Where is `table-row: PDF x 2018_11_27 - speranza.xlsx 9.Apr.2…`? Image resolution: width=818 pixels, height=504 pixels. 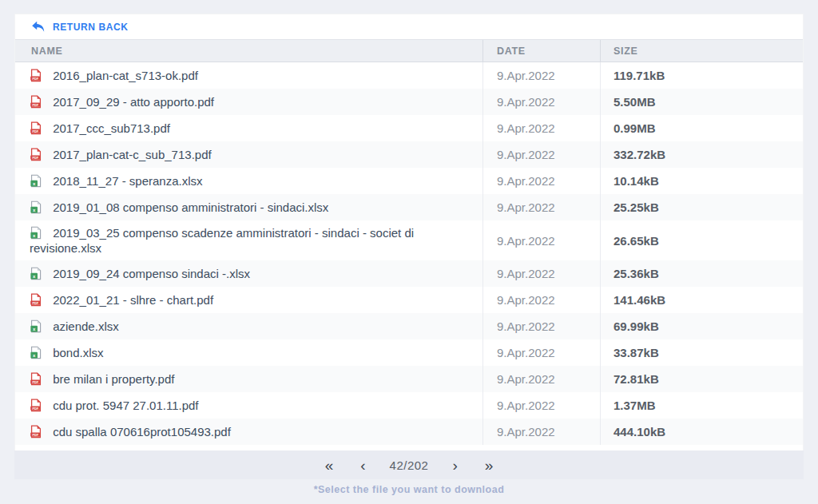 table-row: PDF x 2018_11_27 - speranza.xlsx 9.Apr.2… is located at coordinates (409, 181).